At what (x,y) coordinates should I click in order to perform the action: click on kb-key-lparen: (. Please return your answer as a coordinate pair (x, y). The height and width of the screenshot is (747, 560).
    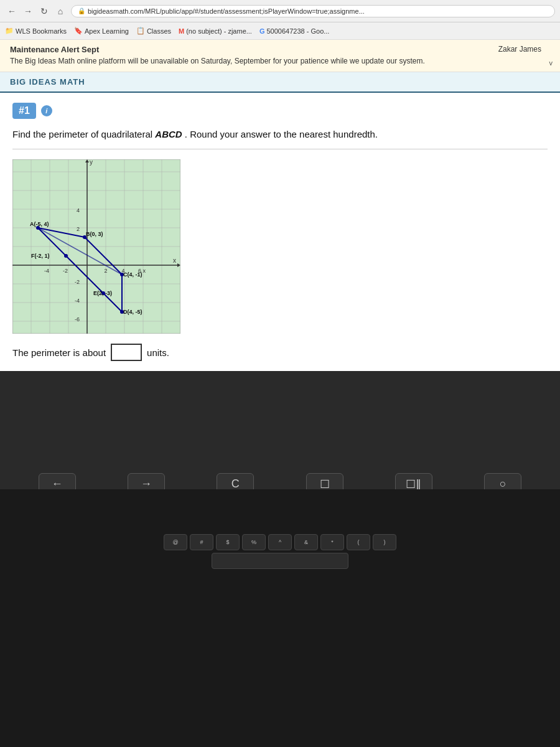
    Looking at the image, I should click on (358, 542).